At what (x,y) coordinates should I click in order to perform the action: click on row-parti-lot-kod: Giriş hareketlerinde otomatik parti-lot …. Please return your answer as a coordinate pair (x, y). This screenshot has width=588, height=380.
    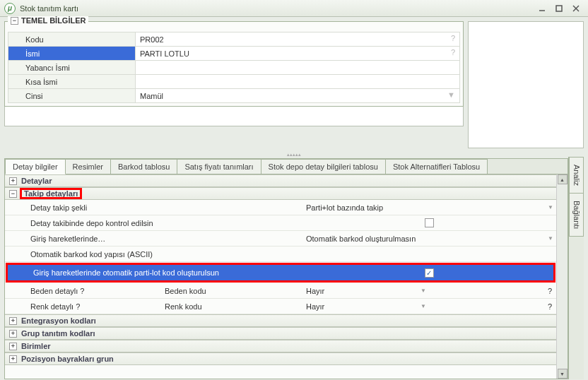
    Looking at the image, I should click on (281, 273).